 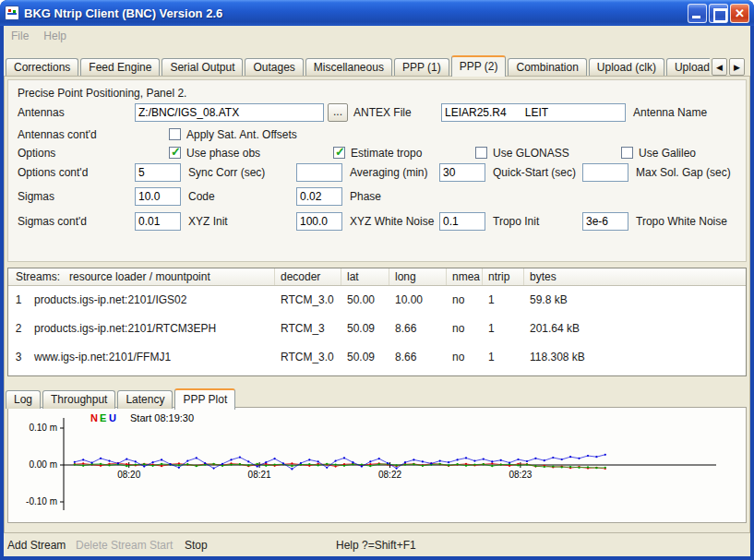 I want to click on add-stream-button: Add Stream, so click(x=37, y=545).